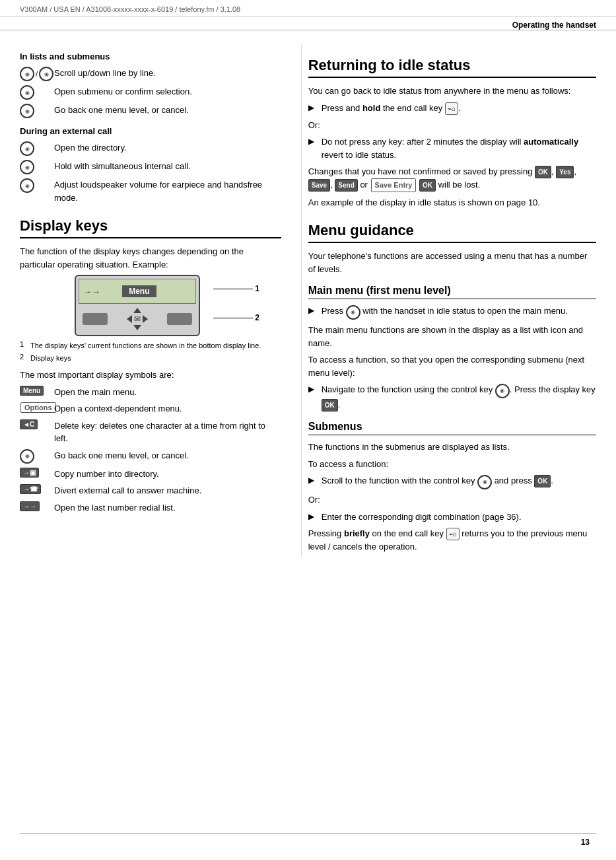  Describe the element at coordinates (151, 351) in the screenshot. I see `diagram-notes: 1 The display keys' current functions ar…` at that location.